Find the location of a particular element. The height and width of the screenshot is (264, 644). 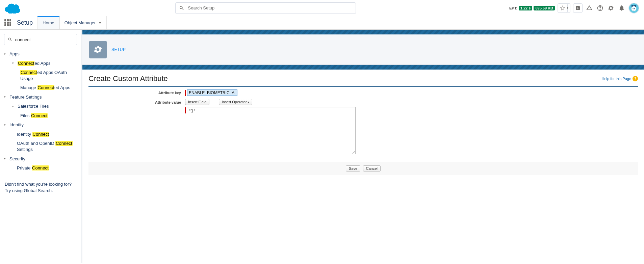

tree-node-manage-connected-apps: Manage Connected Apps is located at coordinates (41, 88).